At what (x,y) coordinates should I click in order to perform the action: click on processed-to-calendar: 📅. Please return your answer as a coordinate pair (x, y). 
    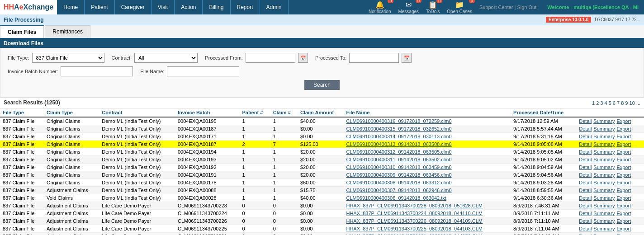
    Looking at the image, I should click on (407, 58).